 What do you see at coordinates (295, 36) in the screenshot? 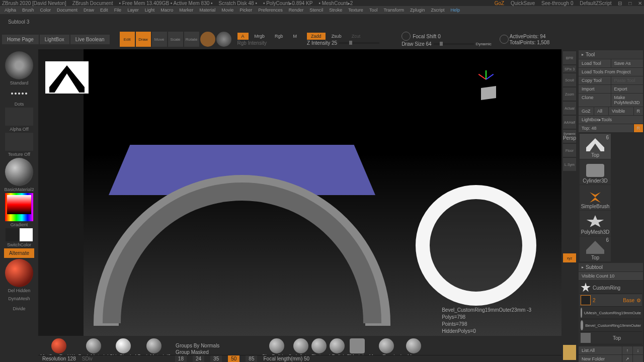
I see `mode-m: M` at bounding box center [295, 36].